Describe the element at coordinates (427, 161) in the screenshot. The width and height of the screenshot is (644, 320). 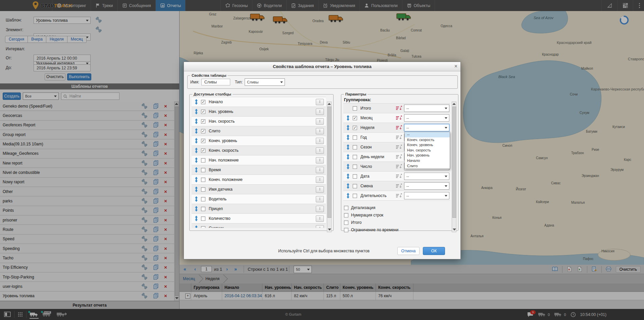
I see `dropdown-option: Начало` at that location.